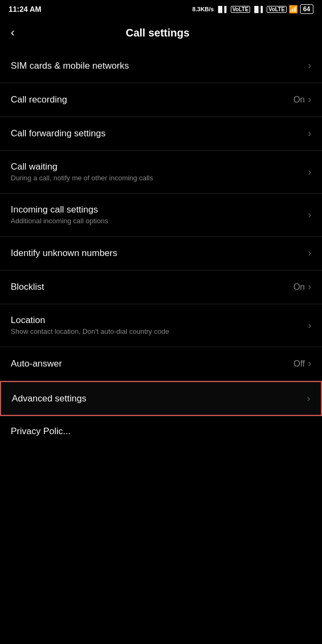  I want to click on settings-item-right-sim-cards: ›, so click(310, 65).